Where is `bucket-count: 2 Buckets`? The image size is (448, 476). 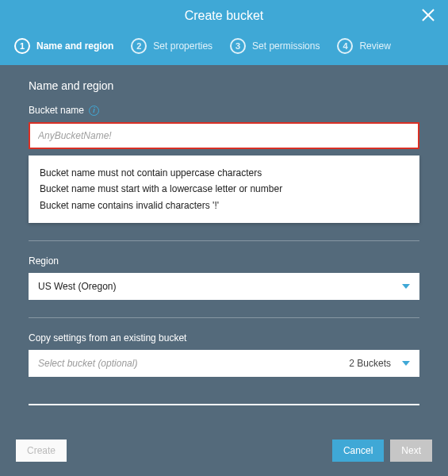
bucket-count: 2 Buckets is located at coordinates (370, 363).